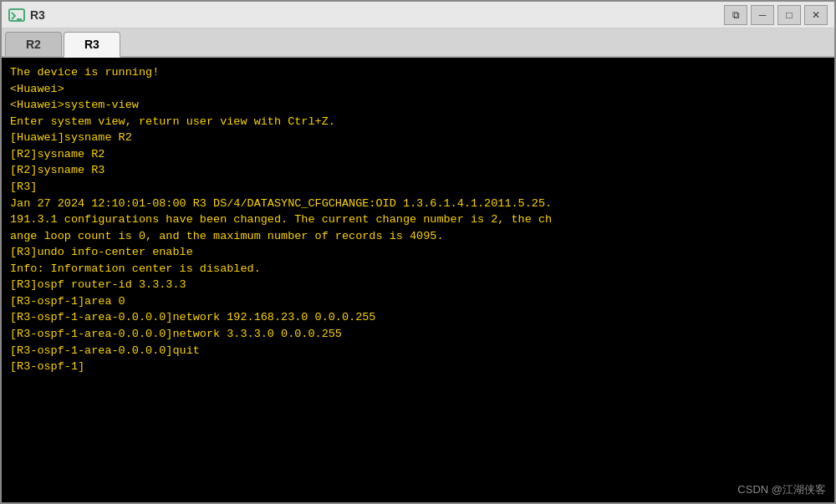 Image resolution: width=836 pixels, height=504 pixels. Describe the element at coordinates (418, 15) in the screenshot. I see `title-bar: R3 ⧉ ─ □ ✕` at that location.